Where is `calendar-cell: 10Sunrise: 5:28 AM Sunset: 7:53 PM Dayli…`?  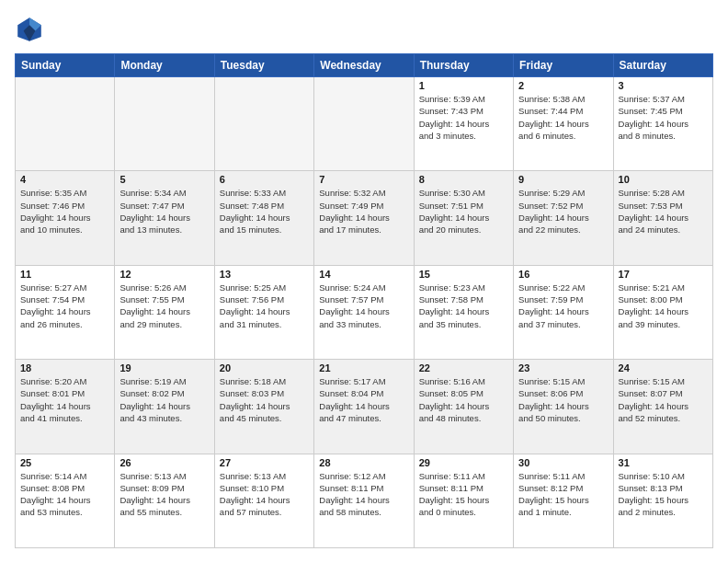
calendar-cell: 10Sunrise: 5:28 AM Sunset: 7:53 PM Dayli… is located at coordinates (663, 218).